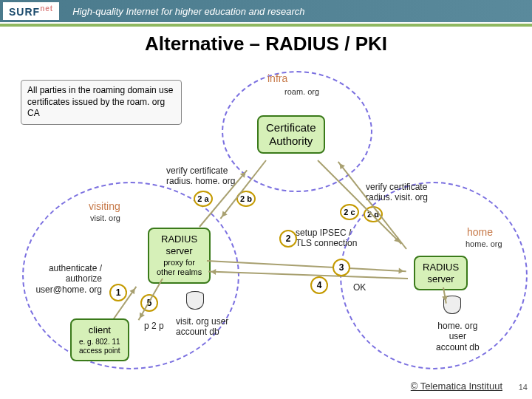 The height and width of the screenshot is (399, 532). Describe the element at coordinates (327, 238) in the screenshot. I see `setup-ipsec-label: setup IPSEC / TLS connection` at that location.